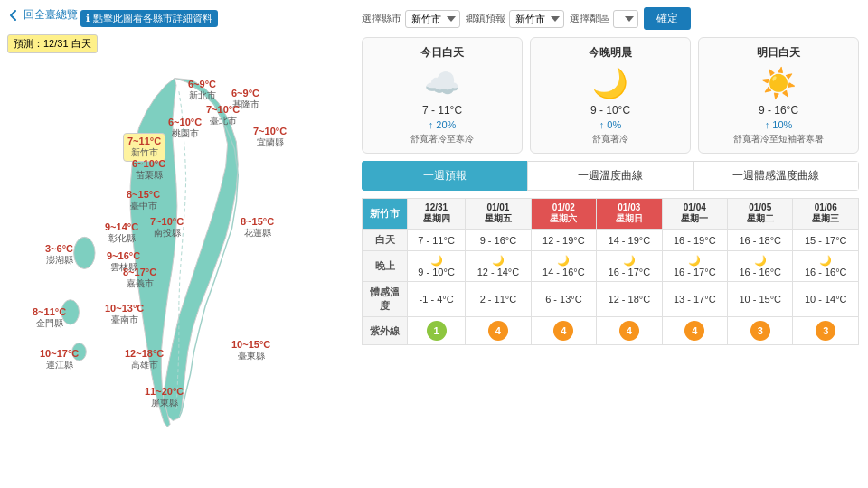  I want to click on tonight-period: 今晚明晨, so click(610, 52).